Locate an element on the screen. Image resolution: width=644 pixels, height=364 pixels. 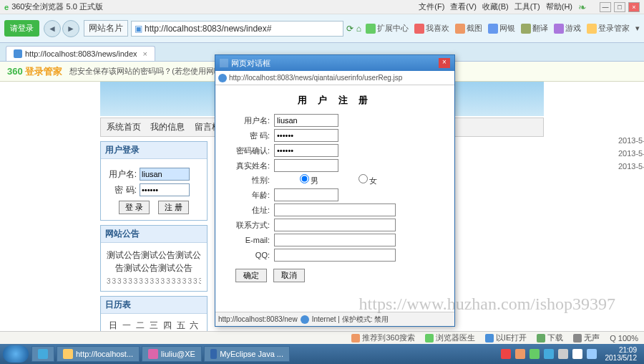
calendar-header: 日历表 is located at coordinates (154, 305).